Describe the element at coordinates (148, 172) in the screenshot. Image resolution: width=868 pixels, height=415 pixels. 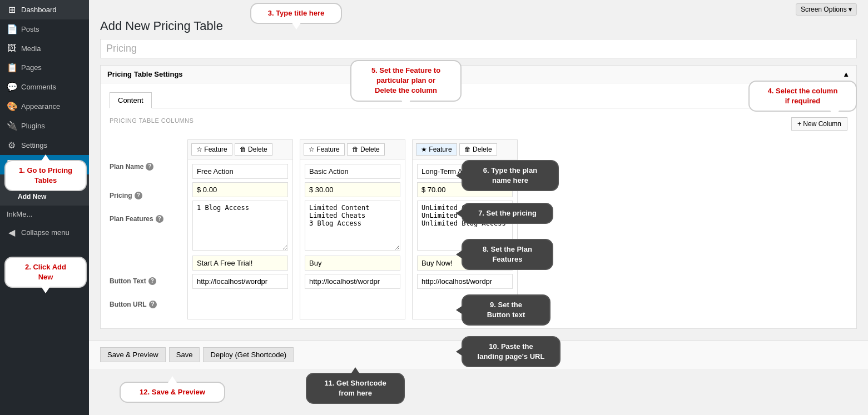
I see `label-plan-name: Plan Name ?` at that location.